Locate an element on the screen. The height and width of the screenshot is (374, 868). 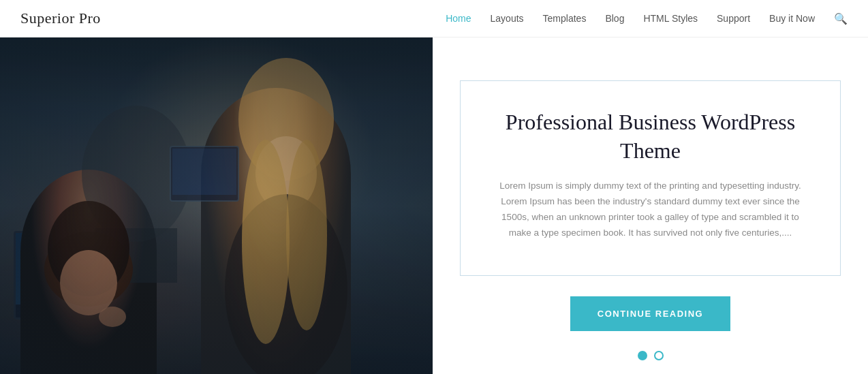
carousel-dots is located at coordinates (651, 356).